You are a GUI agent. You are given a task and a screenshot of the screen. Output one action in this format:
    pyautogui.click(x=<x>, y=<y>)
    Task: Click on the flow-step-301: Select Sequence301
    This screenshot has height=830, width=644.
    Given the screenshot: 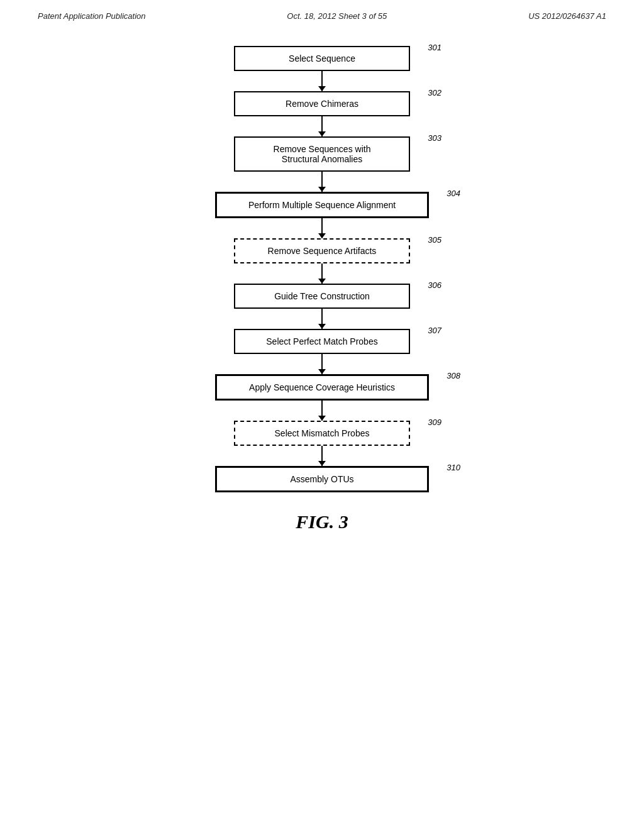 What is the action you would take?
    pyautogui.click(x=322, y=58)
    